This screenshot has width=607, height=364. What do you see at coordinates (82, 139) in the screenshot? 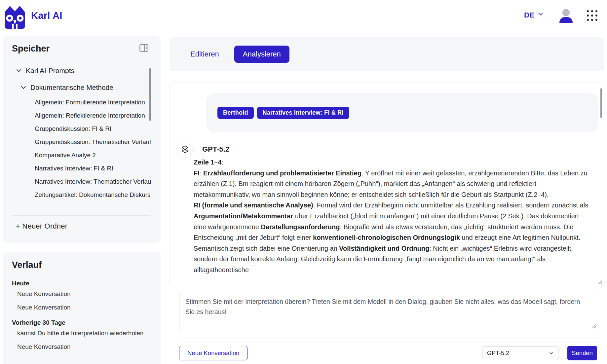
I see `speicher-panel: Speicher Karl AI-Prompts Dokumentarische…` at bounding box center [82, 139].